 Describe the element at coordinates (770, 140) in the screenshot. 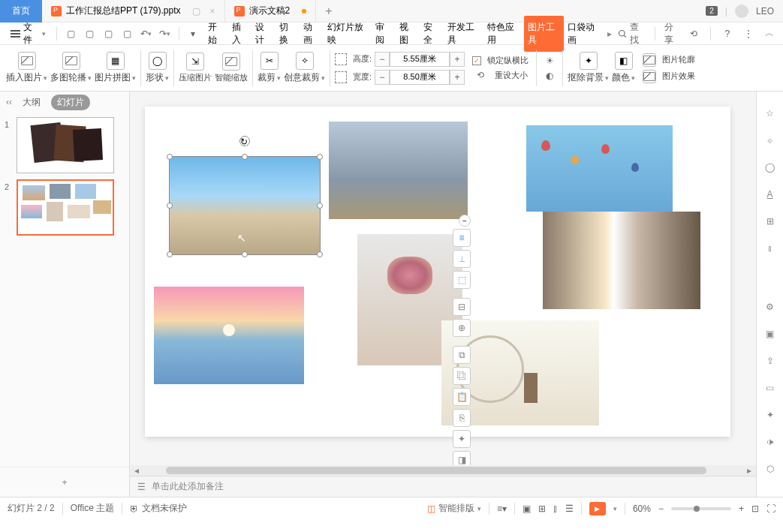

I see `rp-objects-icon: ⟐` at that location.